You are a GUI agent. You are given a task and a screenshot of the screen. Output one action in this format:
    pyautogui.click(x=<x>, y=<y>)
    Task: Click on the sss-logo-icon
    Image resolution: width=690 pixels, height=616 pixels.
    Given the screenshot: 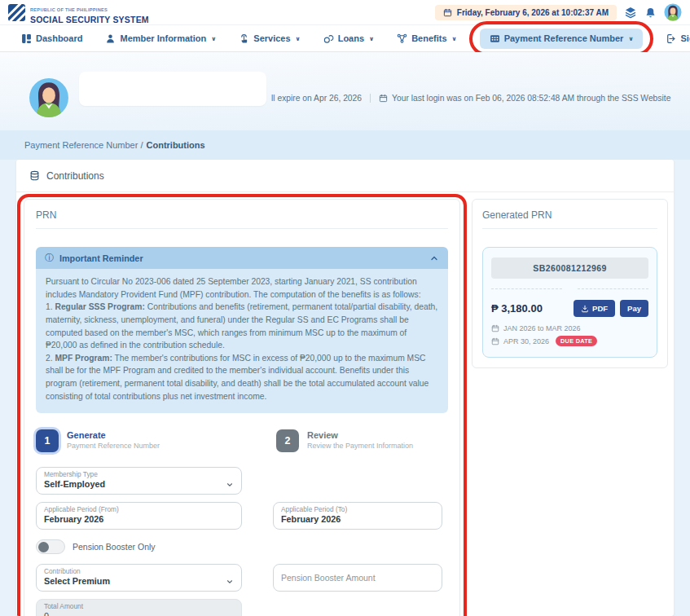 What is the action you would take?
    pyautogui.click(x=16, y=13)
    